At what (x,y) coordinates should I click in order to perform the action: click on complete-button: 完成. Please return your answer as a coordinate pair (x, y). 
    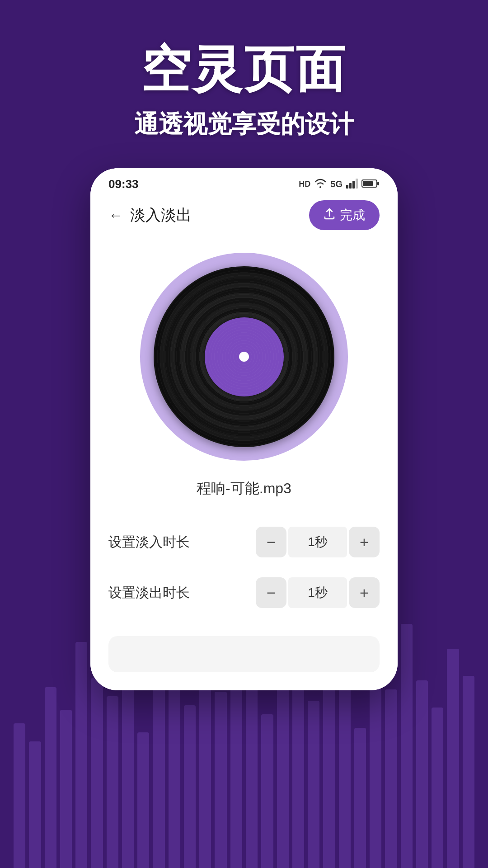
    Looking at the image, I should click on (344, 215).